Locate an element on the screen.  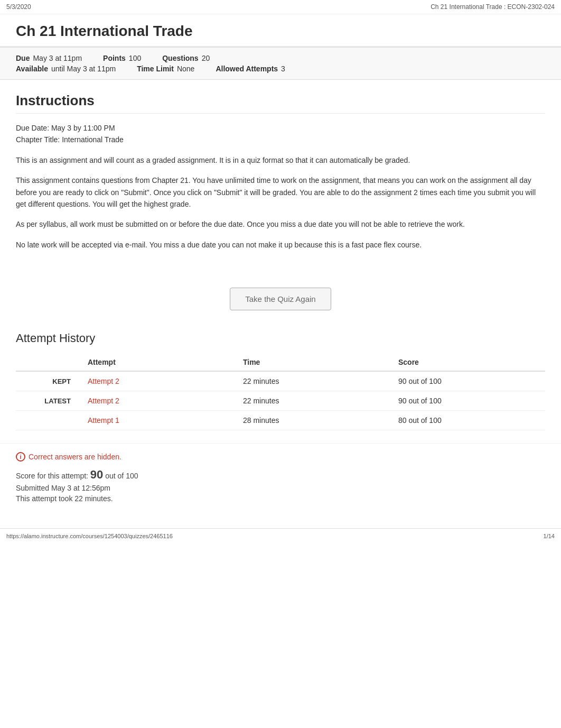
attempt-table: Attempt Time Score KEPTAttempt 222 minut… is located at coordinates (280, 392).